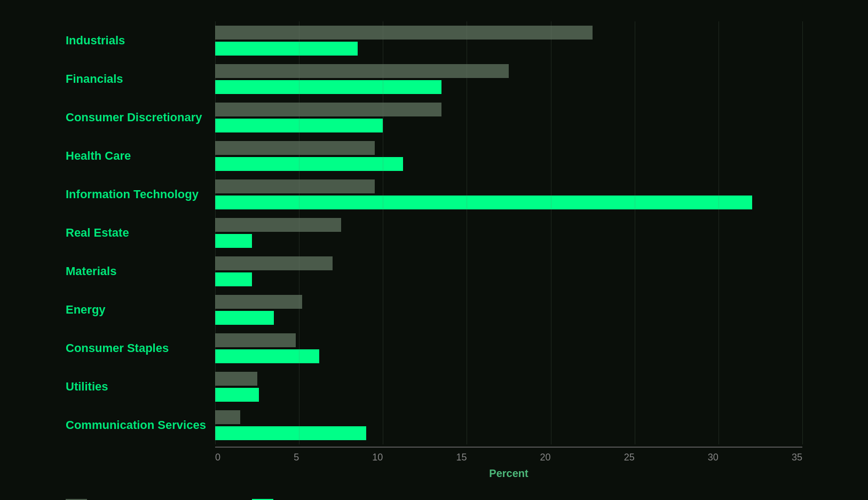 The image size is (868, 500). Describe the element at coordinates (140, 233) in the screenshot. I see `category-label: Real Estate` at that location.